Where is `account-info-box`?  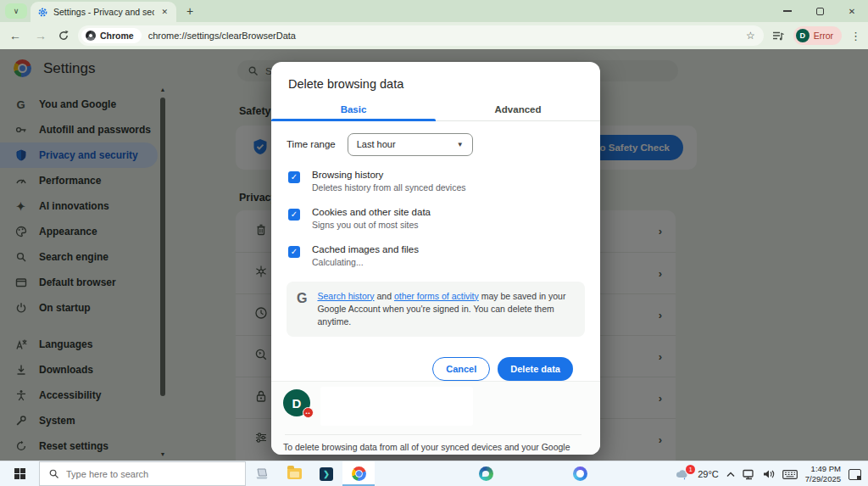 account-info-box is located at coordinates (397, 406).